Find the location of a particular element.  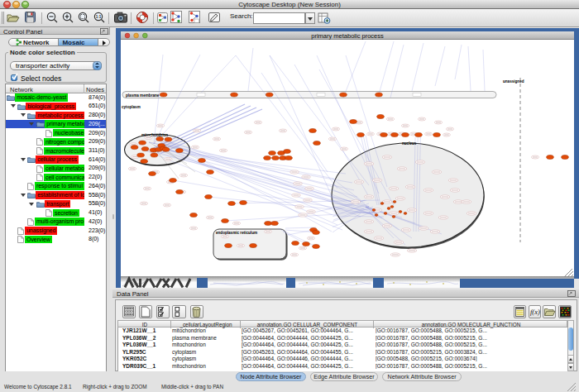

svg-text: endoplasmic reticulum is located at coordinates (237, 233).